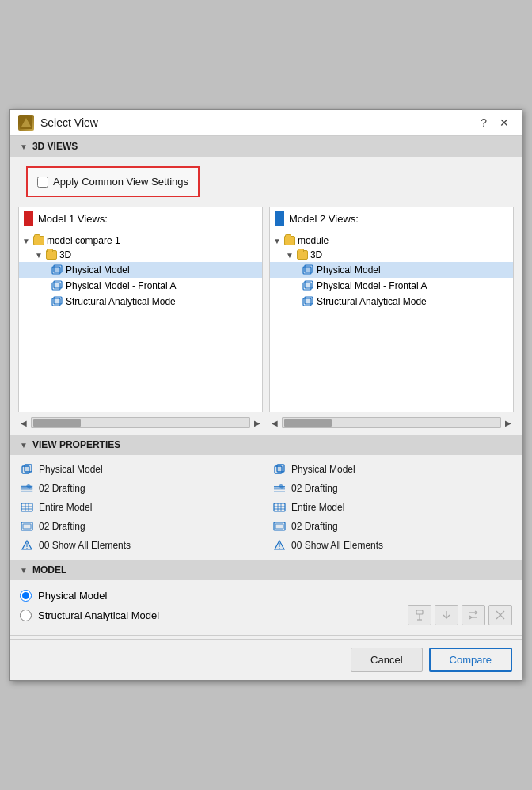 The image size is (532, 790). What do you see at coordinates (337, 545) in the screenshot?
I see `vp-item-label: 00 Show All Elements` at bounding box center [337, 545].